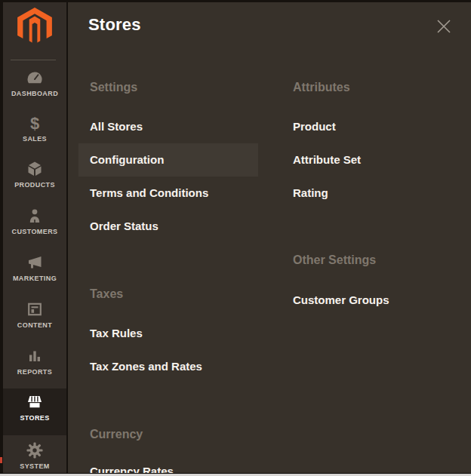  What do you see at coordinates (236, 474) in the screenshot?
I see `page-behind-strip` at bounding box center [236, 474].